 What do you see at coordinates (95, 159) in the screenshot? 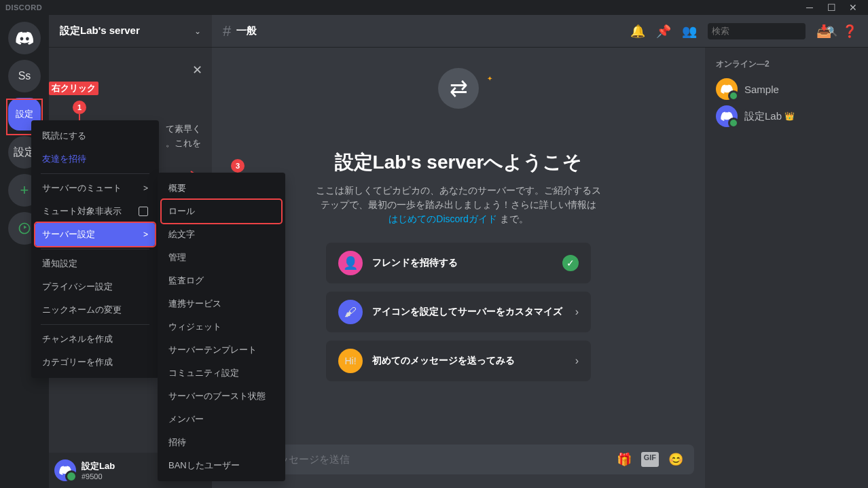
I see `ctx-item-1: 友達を招待` at bounding box center [95, 159].